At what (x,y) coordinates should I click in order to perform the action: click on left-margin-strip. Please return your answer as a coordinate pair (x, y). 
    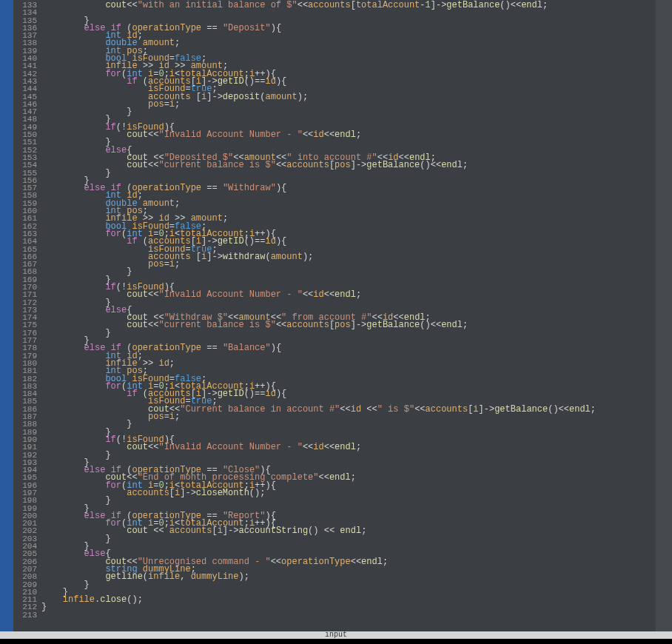
    Looking at the image, I should click on (7, 315).